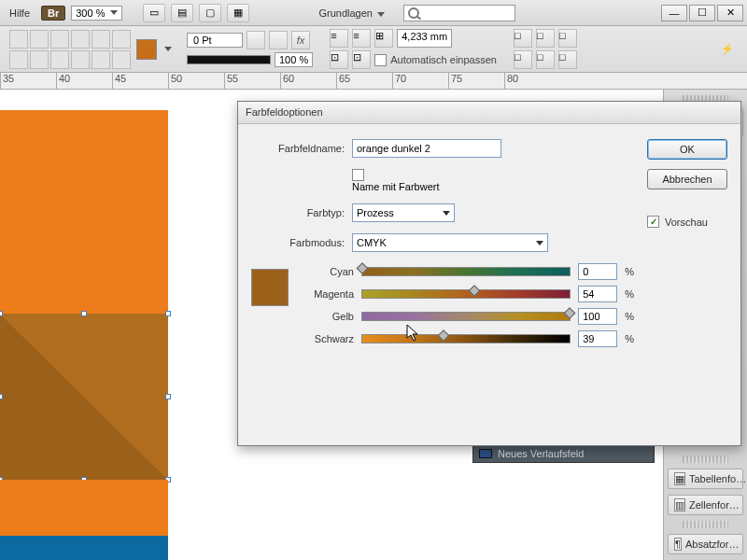 The image size is (747, 560). What do you see at coordinates (328, 294) in the screenshot?
I see `slider-label-magenta: Magenta` at bounding box center [328, 294].